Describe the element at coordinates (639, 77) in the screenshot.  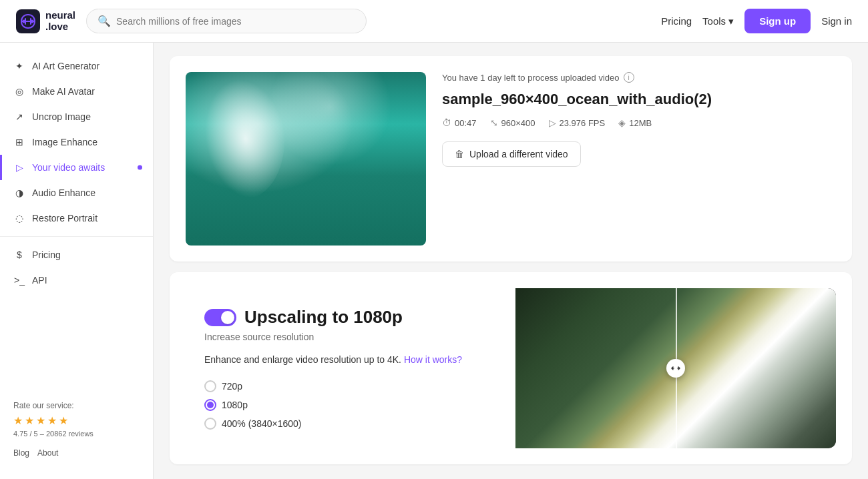
I see `upload-notice: You have 1 day left to process uploaded …` at that location.